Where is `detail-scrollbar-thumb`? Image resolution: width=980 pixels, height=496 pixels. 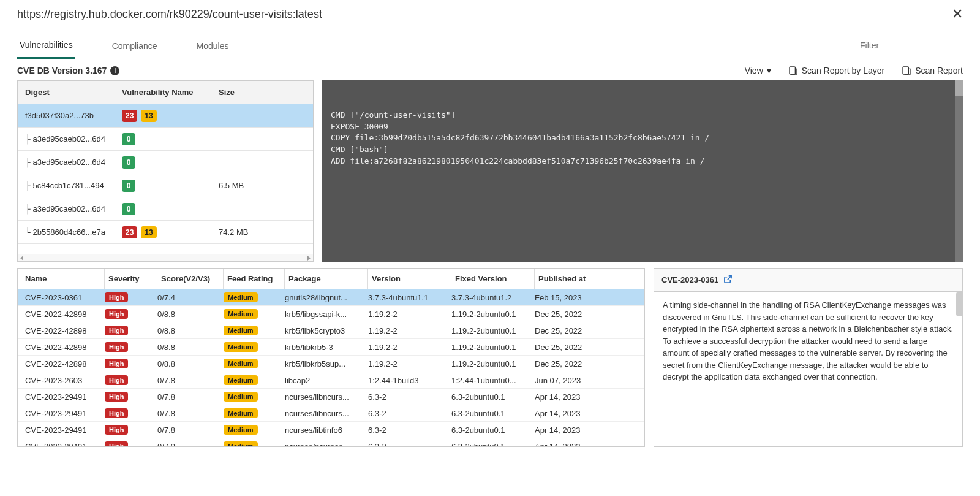 detail-scrollbar-thumb is located at coordinates (959, 304).